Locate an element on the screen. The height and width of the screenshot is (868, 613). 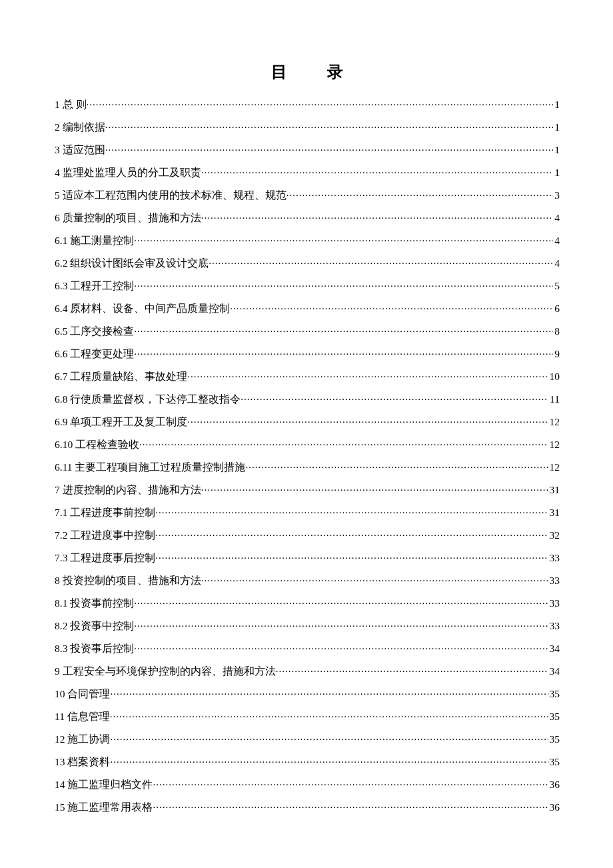
toc-entry-label: 7.2 工程进度事中控制 is located at coordinates (105, 535).